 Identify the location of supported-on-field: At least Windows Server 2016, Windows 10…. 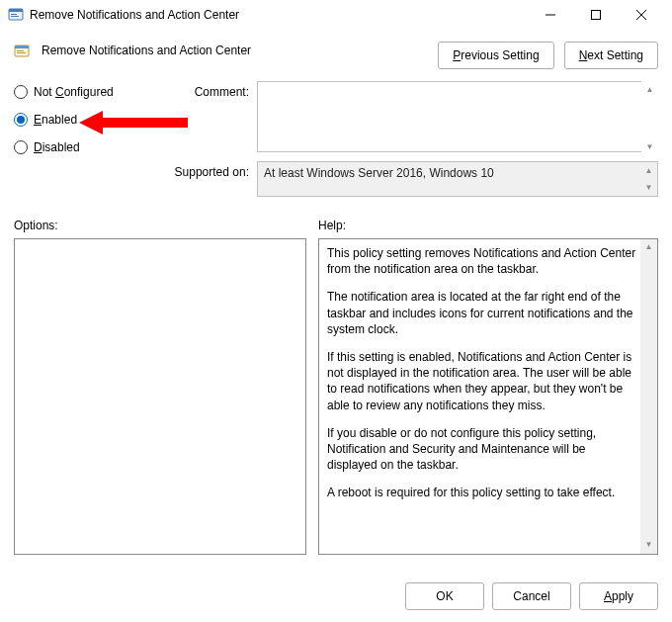
(458, 179).